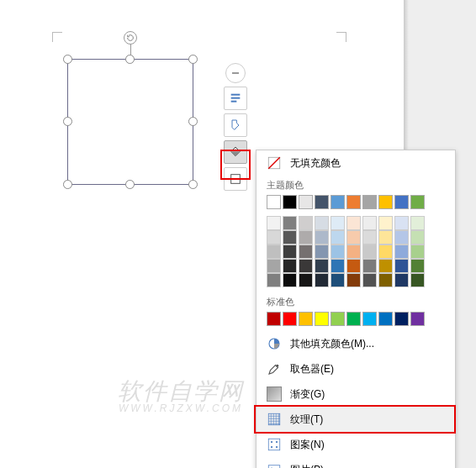  Describe the element at coordinates (235, 179) in the screenshot. I see `outline-button` at that location.